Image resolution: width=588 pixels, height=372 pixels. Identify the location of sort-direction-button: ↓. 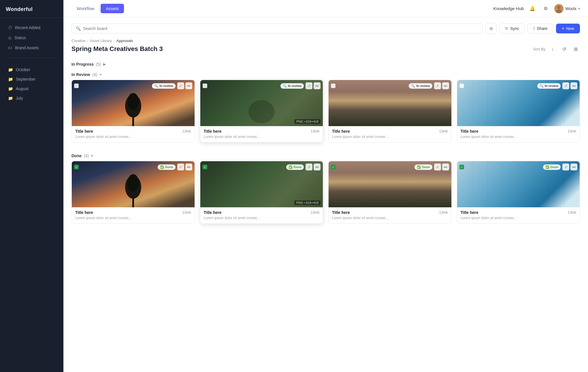
(553, 49).